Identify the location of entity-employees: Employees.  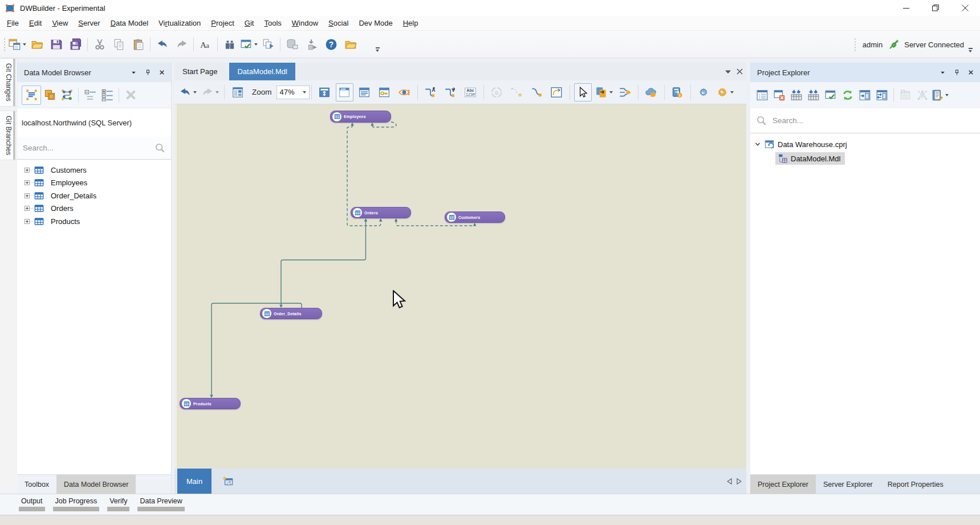
(360, 116).